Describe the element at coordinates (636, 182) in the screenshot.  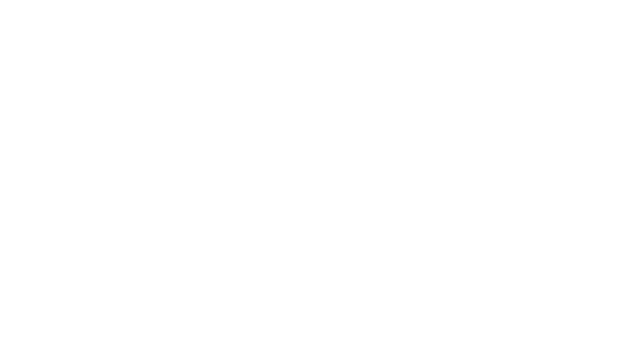
I see `colorbar-unit-label-middle` at that location.